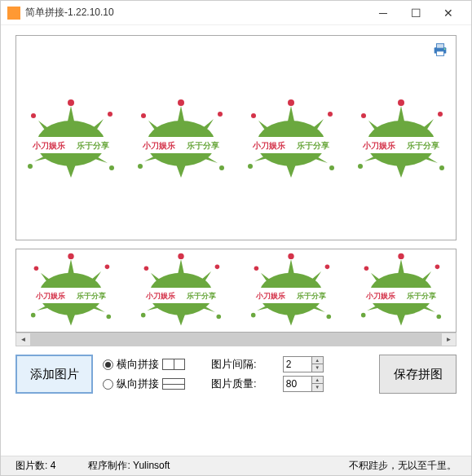 Image resolution: width=472 pixels, height=476 pixels. Describe the element at coordinates (153, 364) in the screenshot. I see `horizontal-radio: 横向拼接` at that location.